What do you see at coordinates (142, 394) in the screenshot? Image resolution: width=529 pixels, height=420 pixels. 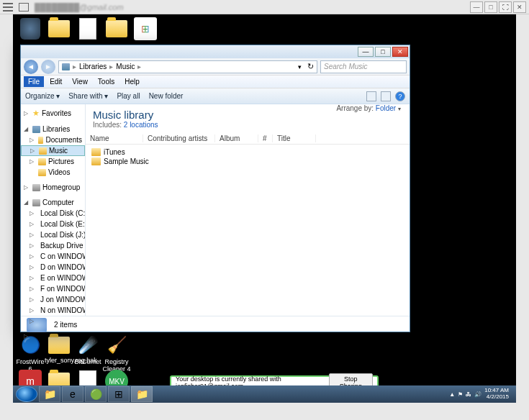 I see `taskbar-running-explorer: 📁` at bounding box center [142, 394].